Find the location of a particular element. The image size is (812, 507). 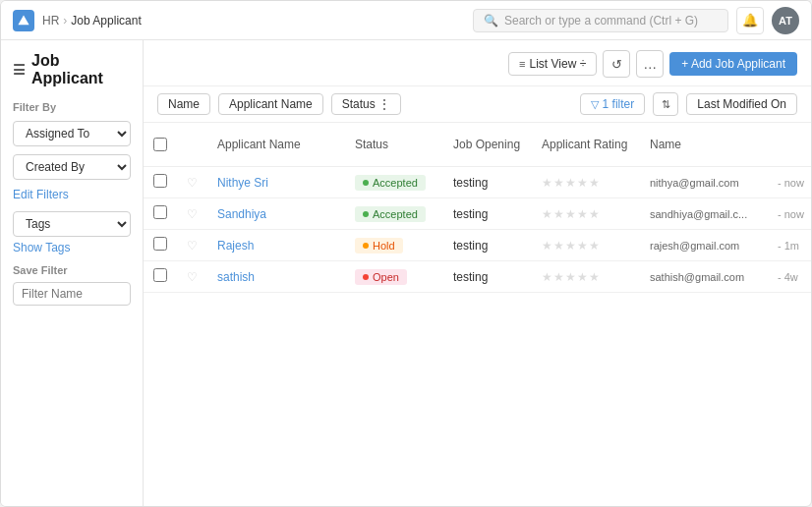

content-header: ≡ List View ÷ ↺ … + Add Job Applicant is located at coordinates (478, 63).